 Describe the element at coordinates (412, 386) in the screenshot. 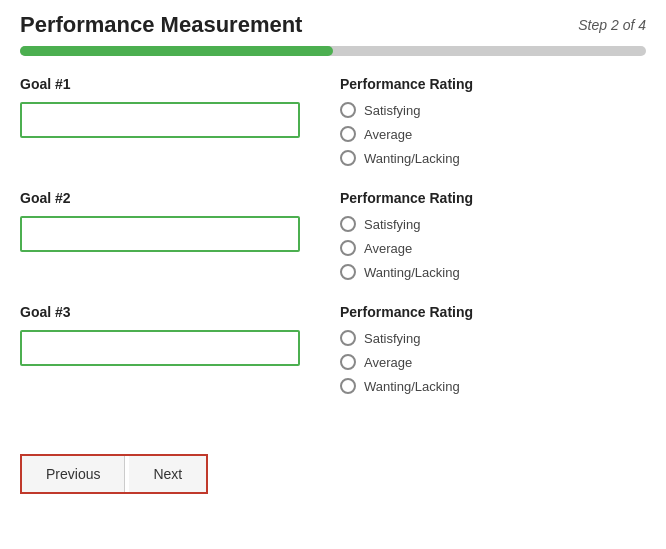

I see `radio-label-3-2: Wanting/Lacking` at that location.